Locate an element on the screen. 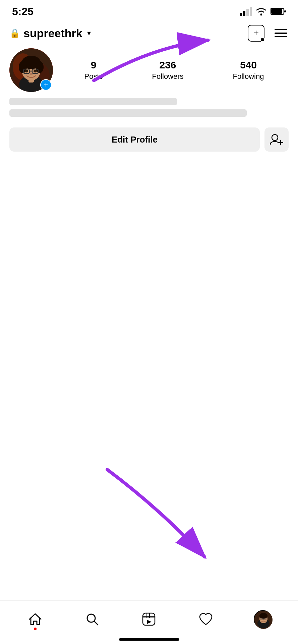  header-right: + is located at coordinates (268, 33).